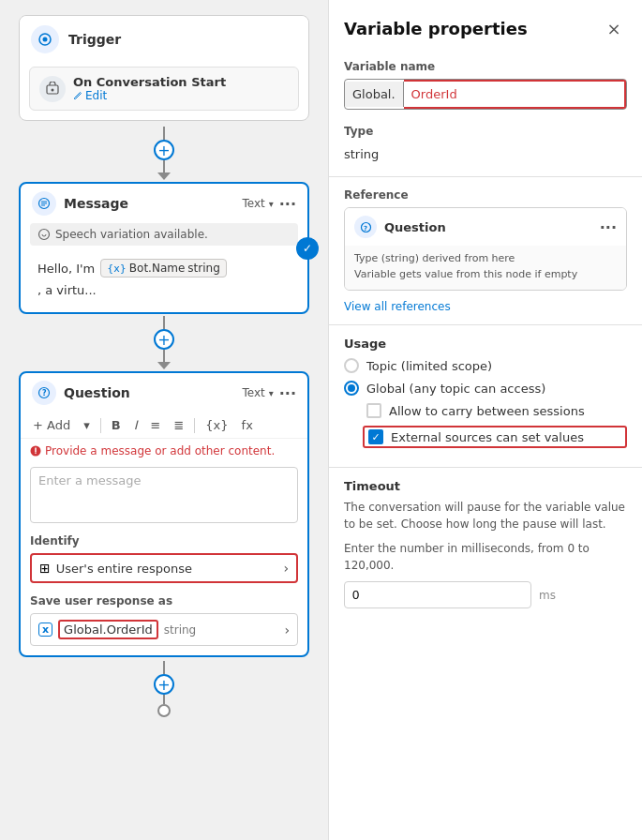 This screenshot has width=642, height=840. I want to click on ref-more-btn: ···, so click(608, 227).